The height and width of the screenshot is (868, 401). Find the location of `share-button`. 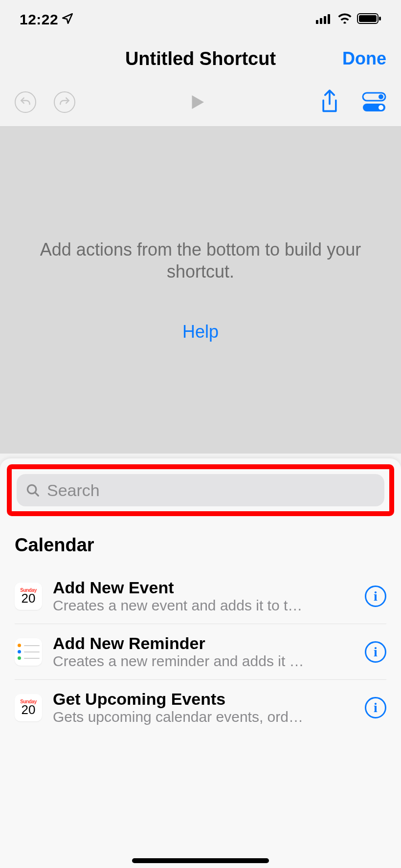

share-button is located at coordinates (330, 102).